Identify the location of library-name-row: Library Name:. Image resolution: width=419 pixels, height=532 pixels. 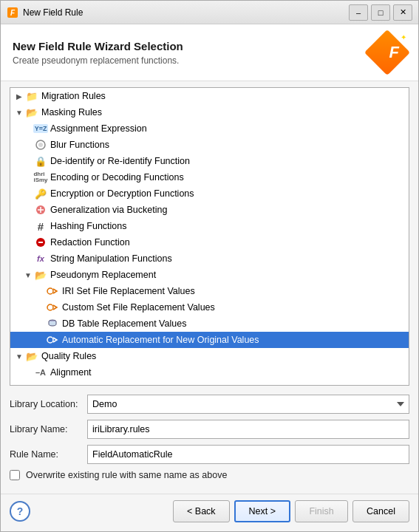
(210, 429).